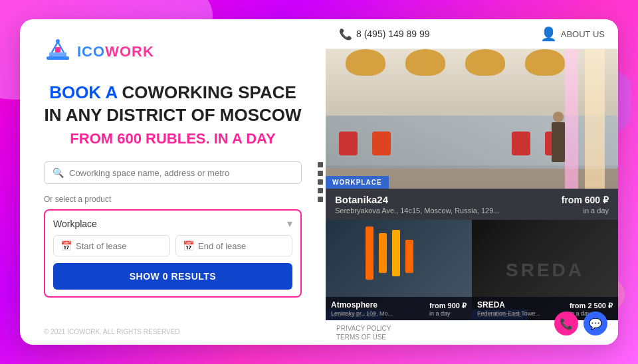 The height and width of the screenshot is (364, 638). What do you see at coordinates (417, 205) in the screenshot?
I see `main-venue-details: Botanika24 Serebryakova Ave., 14c15, Mos…` at bounding box center [417, 205].